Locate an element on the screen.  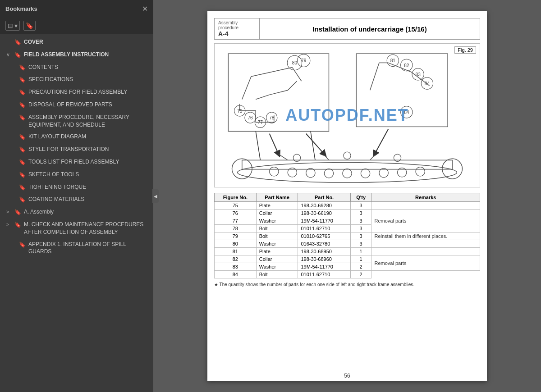
bookmark-icon: 🔖 is located at coordinates (30, 26).